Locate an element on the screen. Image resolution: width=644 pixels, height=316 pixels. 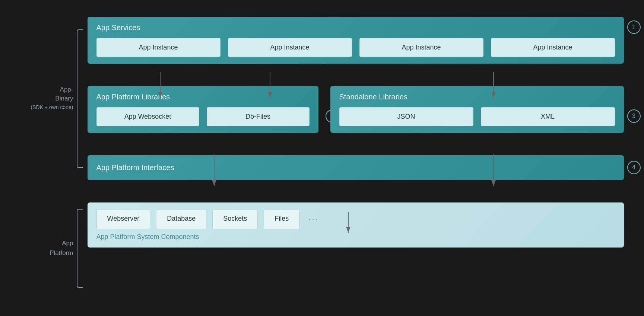
sockets-box: Sockets is located at coordinates (235, 219).